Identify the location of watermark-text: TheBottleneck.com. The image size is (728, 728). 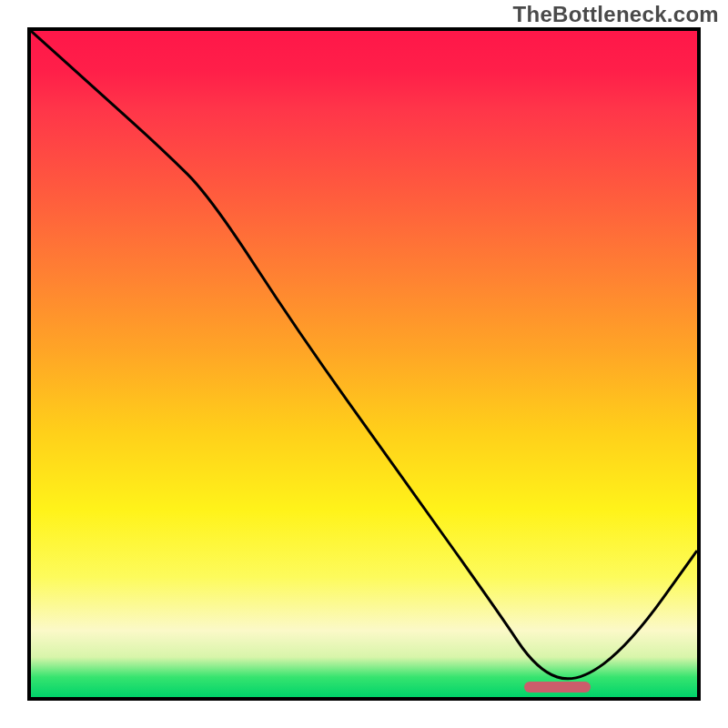
(616, 15).